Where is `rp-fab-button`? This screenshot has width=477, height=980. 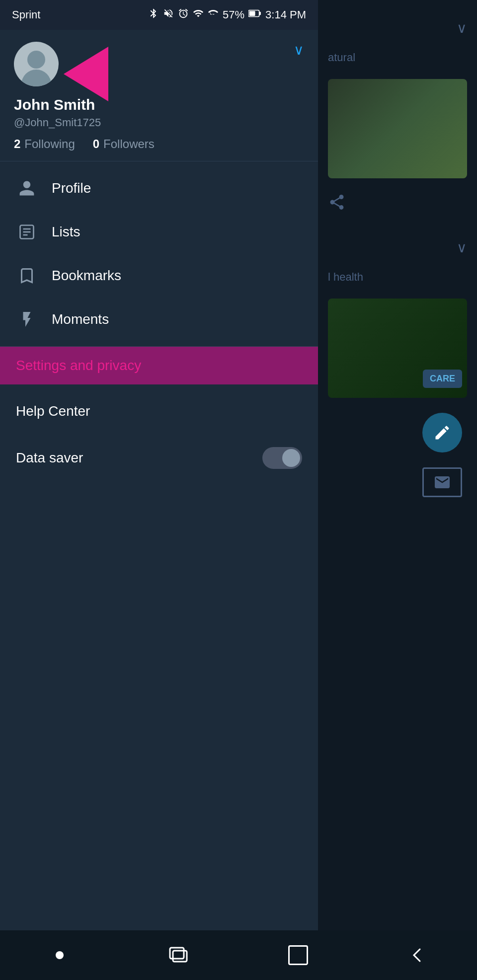
rp-fab-button is located at coordinates (442, 433).